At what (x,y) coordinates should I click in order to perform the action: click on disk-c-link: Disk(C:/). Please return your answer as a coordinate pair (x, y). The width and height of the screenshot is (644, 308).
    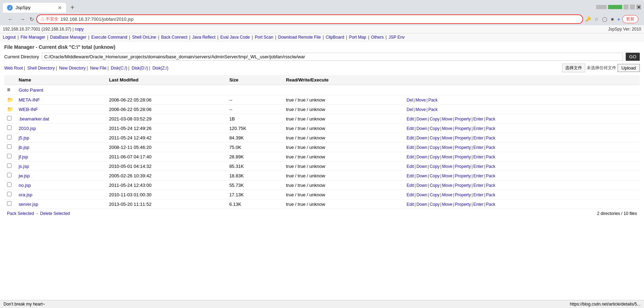
    Looking at the image, I should click on (119, 68).